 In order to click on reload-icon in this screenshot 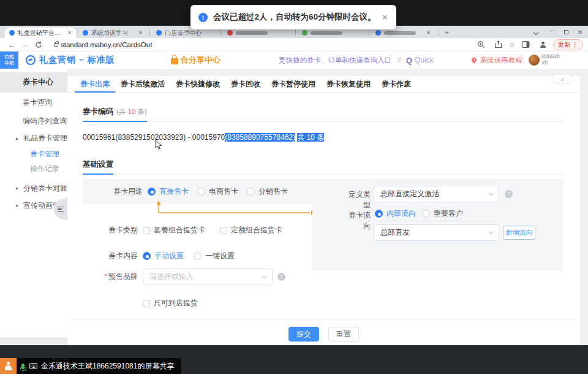, I will do `click(39, 45)`.